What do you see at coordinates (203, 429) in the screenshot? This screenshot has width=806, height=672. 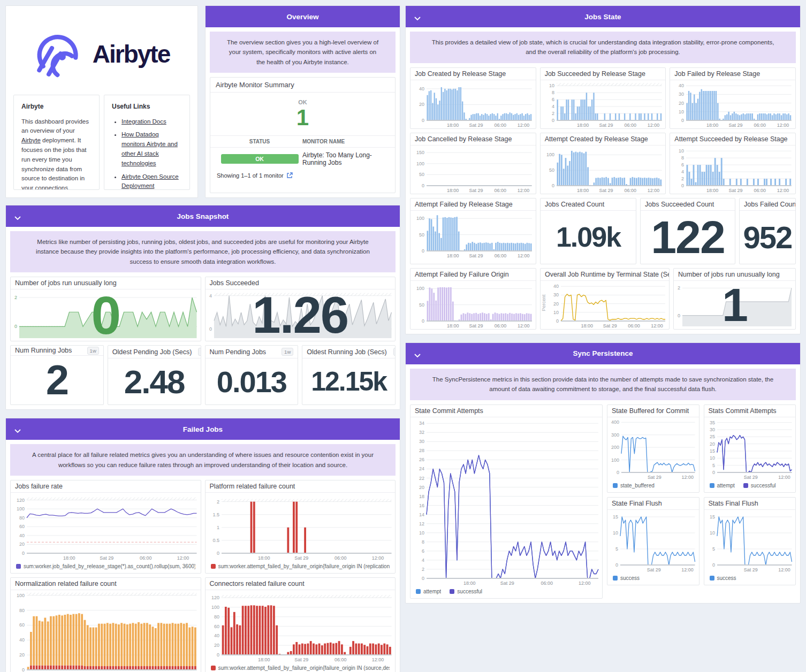 I see `failed-jobs-header: Failed Jobs` at bounding box center [203, 429].